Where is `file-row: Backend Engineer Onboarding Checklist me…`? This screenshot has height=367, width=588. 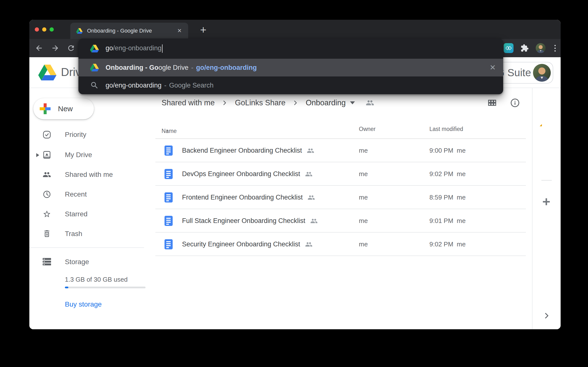 file-row: Backend Engineer Onboarding Checklist me… is located at coordinates (341, 150).